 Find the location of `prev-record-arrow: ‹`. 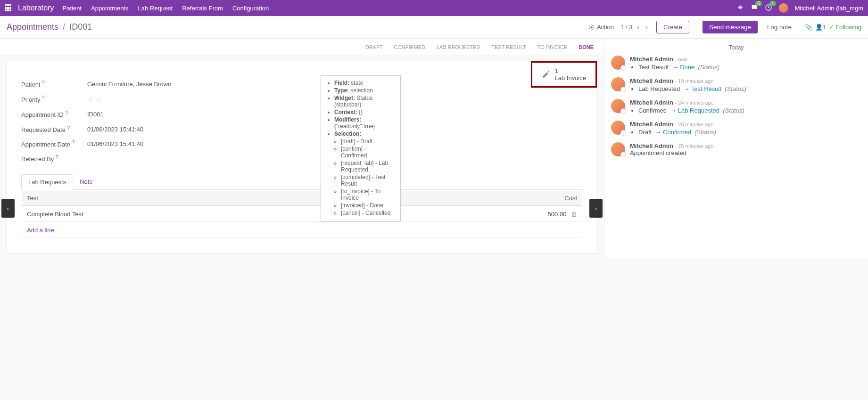

prev-record-arrow: ‹ is located at coordinates (8, 208).